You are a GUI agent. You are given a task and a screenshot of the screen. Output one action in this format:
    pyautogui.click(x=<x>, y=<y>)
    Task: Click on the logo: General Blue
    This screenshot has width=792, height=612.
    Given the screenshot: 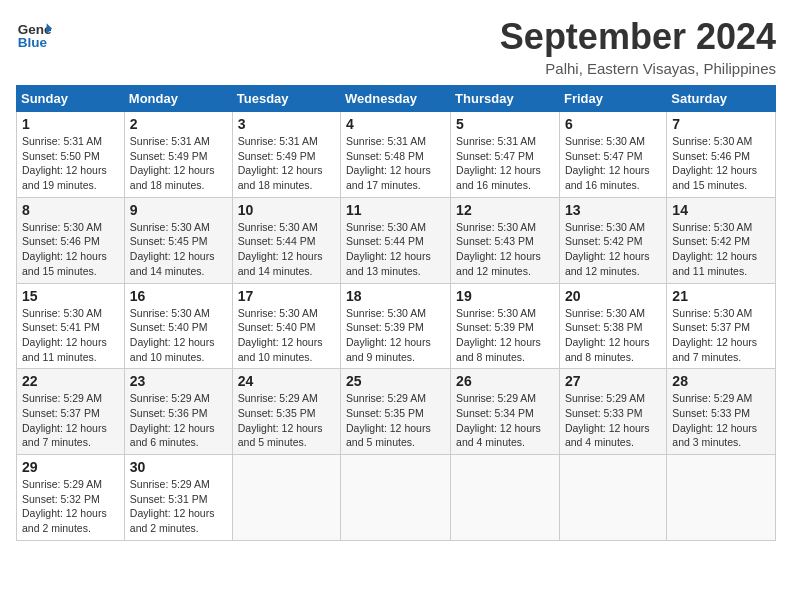 What is the action you would take?
    pyautogui.click(x=34, y=34)
    